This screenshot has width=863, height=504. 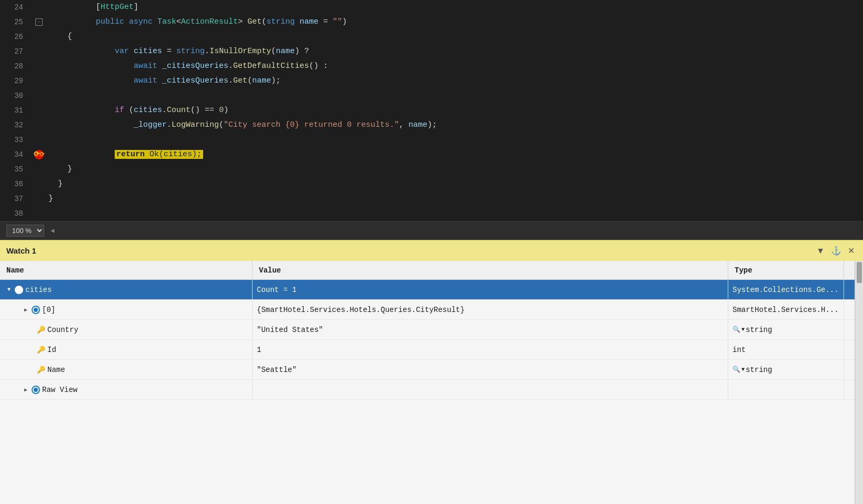 I want to click on code-line-25: 25 − public async Task<ActionResult> Get…, so click(x=432, y=22).